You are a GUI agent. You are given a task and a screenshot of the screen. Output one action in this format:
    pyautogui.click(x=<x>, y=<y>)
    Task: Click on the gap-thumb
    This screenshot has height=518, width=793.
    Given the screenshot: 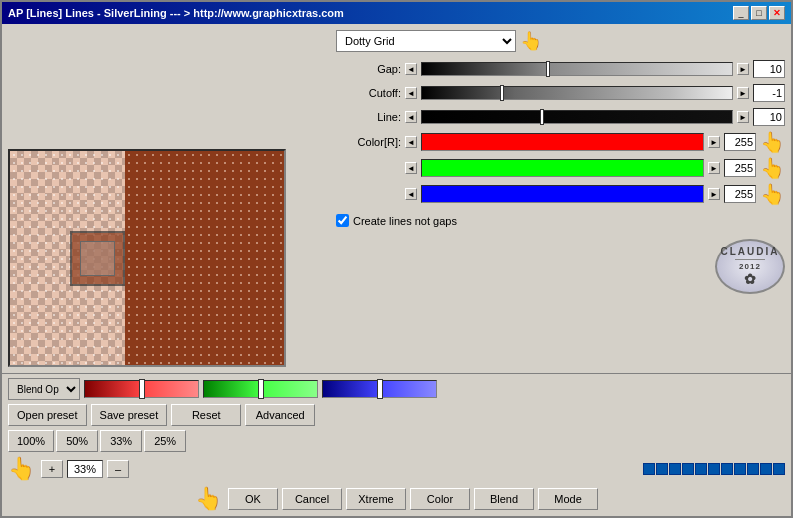 What is the action you would take?
    pyautogui.click(x=548, y=69)
    